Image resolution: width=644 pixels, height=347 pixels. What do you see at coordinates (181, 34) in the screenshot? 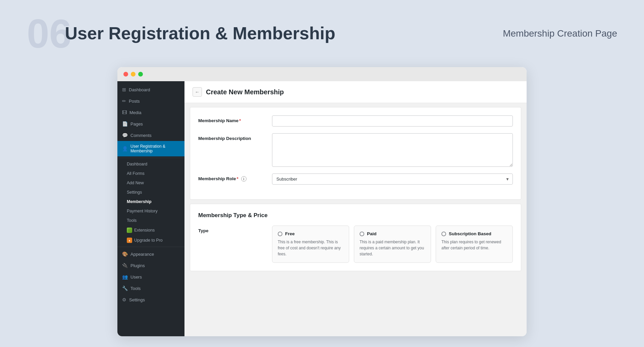
I see `header-left: 06 User Registration & Membership` at bounding box center [181, 34].